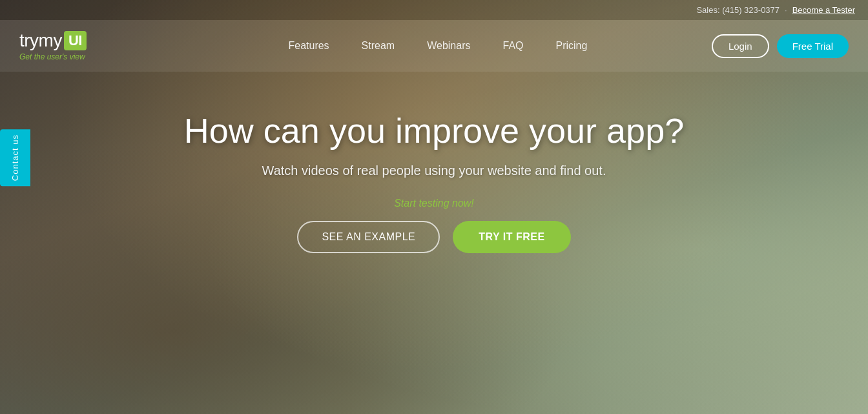 The height and width of the screenshot is (414, 868). What do you see at coordinates (448, 46) in the screenshot?
I see `nav-item-webinars: Webinars` at bounding box center [448, 46].